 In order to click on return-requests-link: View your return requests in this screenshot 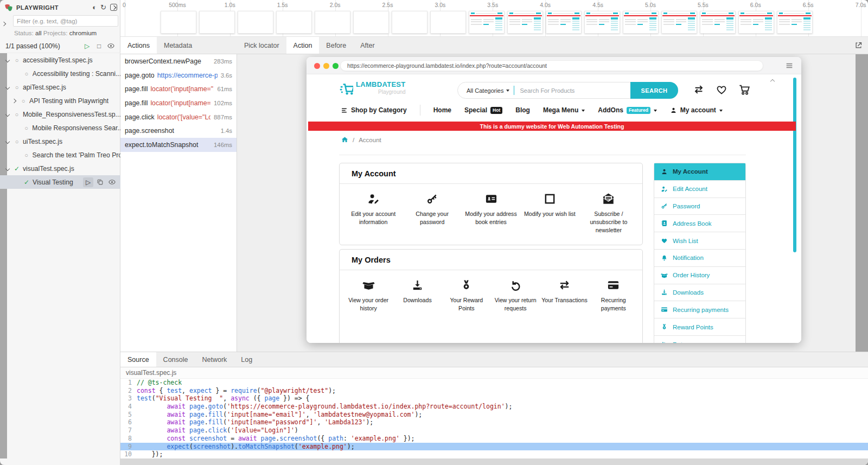, I will do `click(515, 296)`.